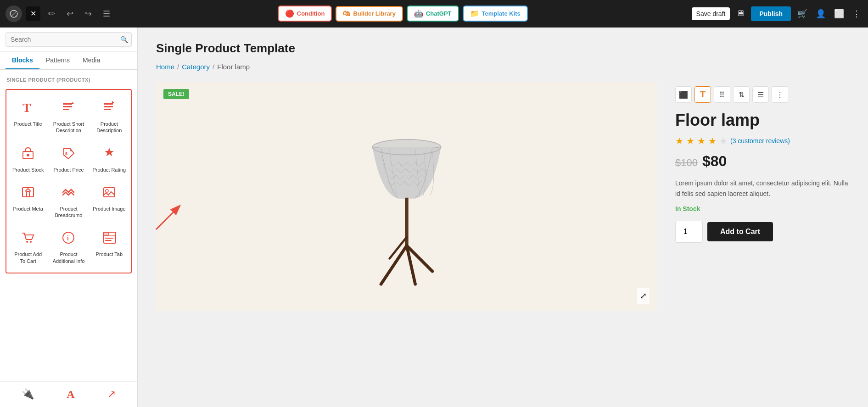  What do you see at coordinates (58, 61) in the screenshot?
I see `tab-patterns: Patterns` at bounding box center [58, 61].